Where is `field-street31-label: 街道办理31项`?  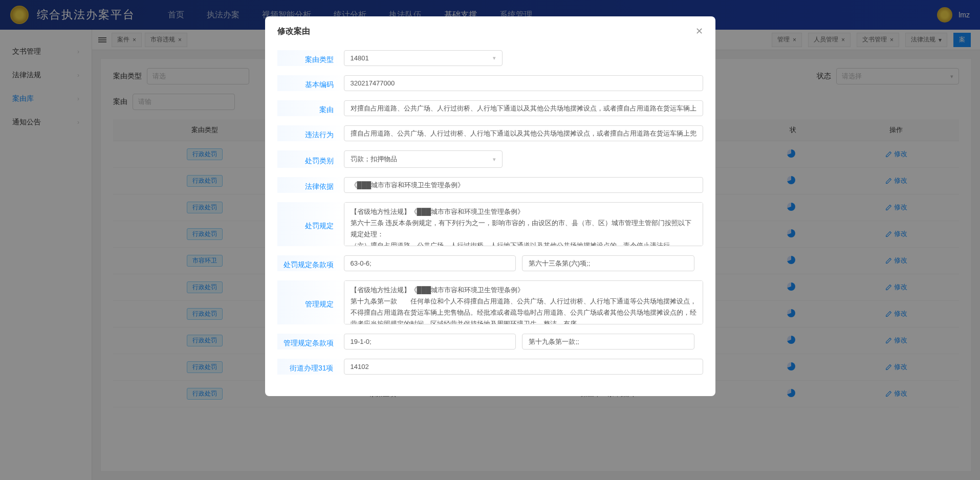
field-street31-label: 街道办理31项 is located at coordinates (311, 366).